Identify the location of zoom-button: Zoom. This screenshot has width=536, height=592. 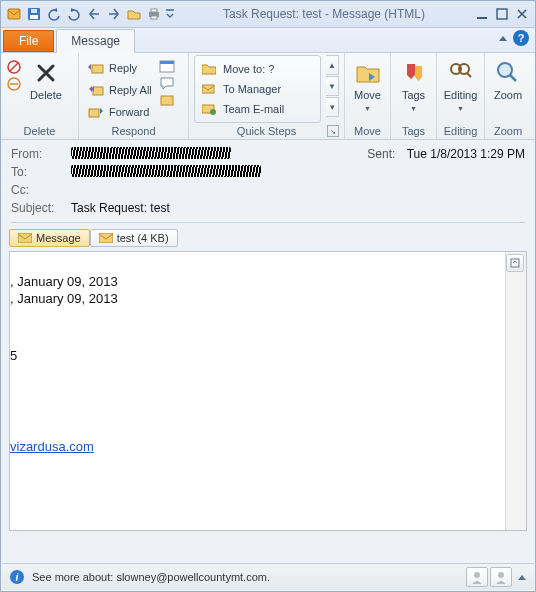
(508, 78).